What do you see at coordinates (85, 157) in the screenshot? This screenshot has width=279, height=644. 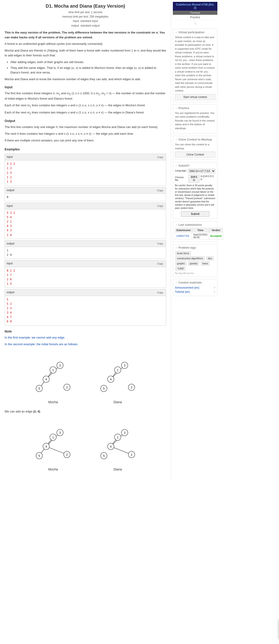 I see `example1-input-header: input Copy` at bounding box center [85, 157].